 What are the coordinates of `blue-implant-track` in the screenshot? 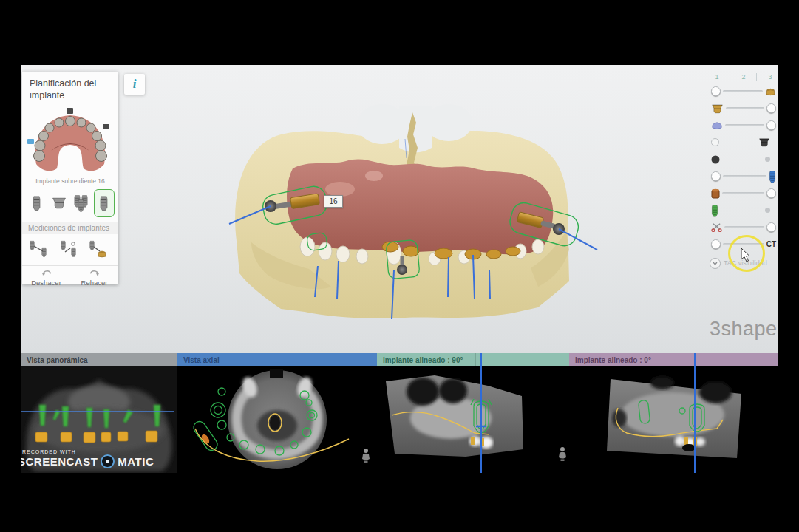 It's located at (745, 176).